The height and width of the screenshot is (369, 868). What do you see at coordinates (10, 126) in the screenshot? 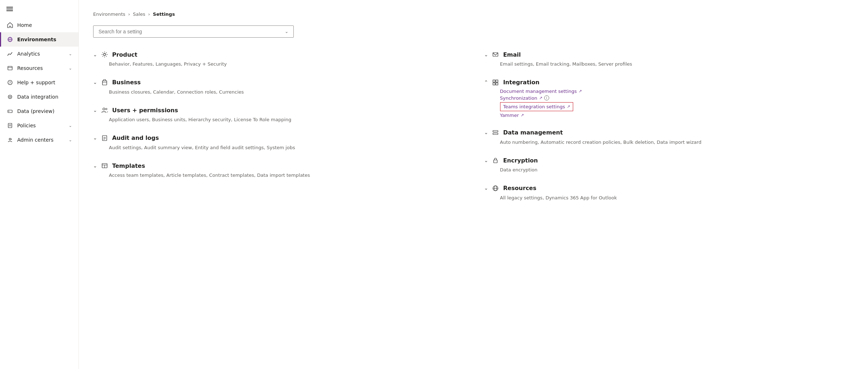
I see `policies-icon` at bounding box center [10, 126].